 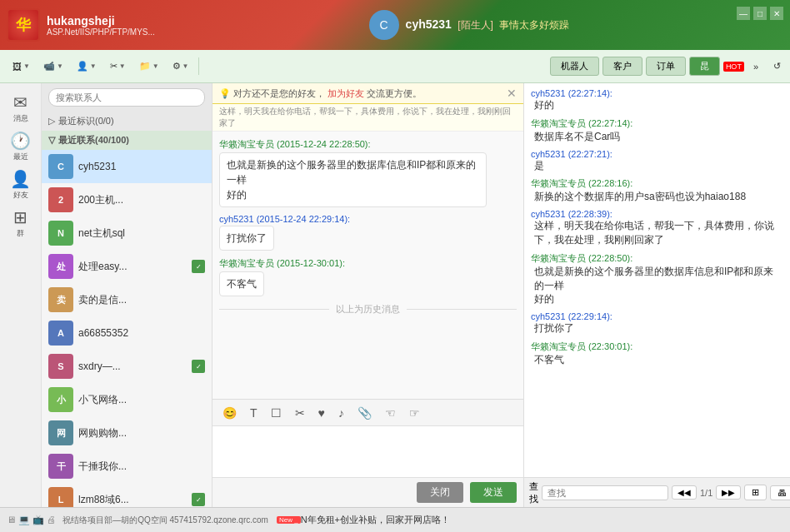 I want to click on group-icon: ⊞, so click(x=20, y=217).